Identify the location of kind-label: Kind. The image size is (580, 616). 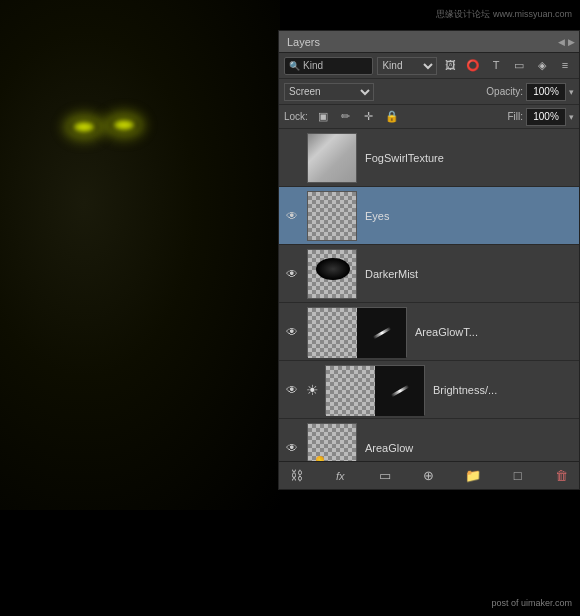
(313, 66).